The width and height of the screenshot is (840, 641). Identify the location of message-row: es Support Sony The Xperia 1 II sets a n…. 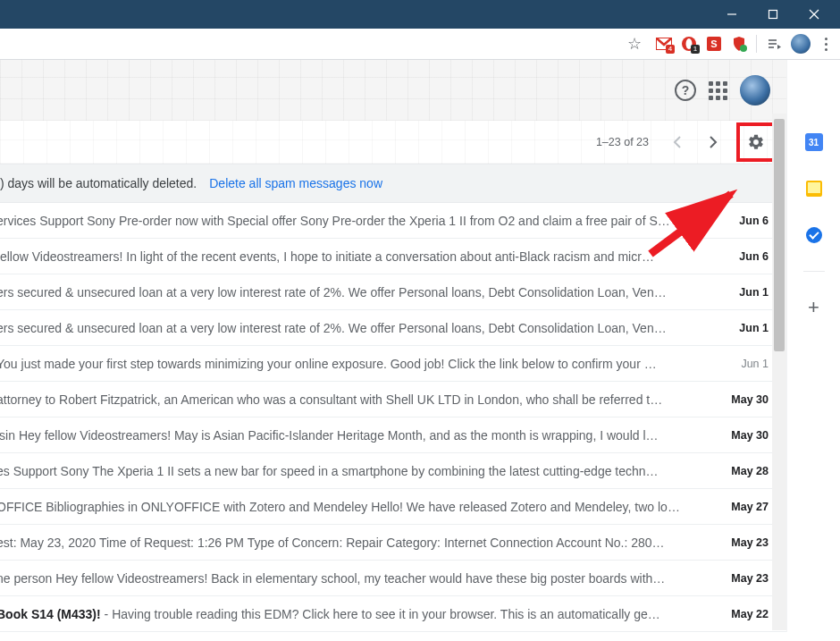
(393, 471).